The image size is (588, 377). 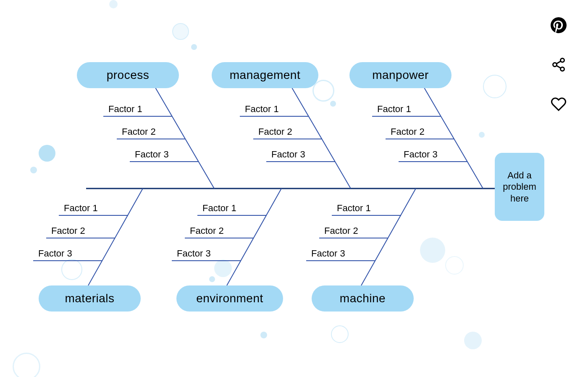 I want to click on problem-text: Add a problem here, so click(x=520, y=187).